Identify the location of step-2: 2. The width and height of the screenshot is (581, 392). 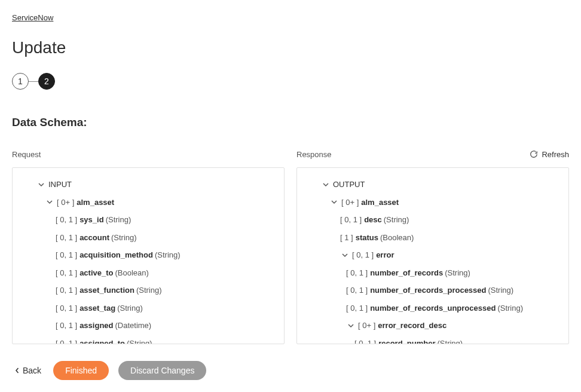
(47, 81).